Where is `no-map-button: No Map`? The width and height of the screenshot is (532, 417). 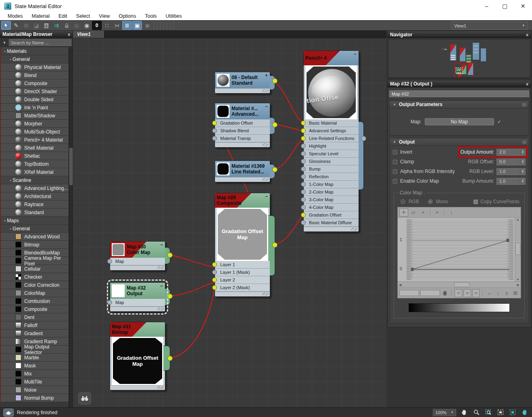 no-map-button: No Map is located at coordinates (459, 122).